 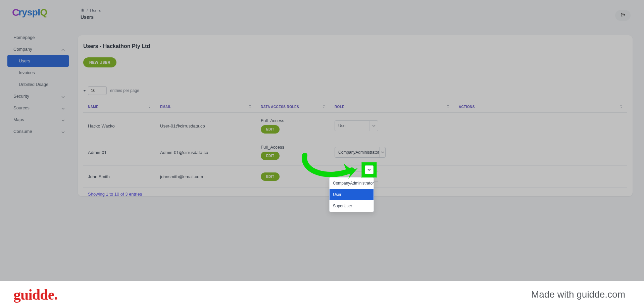 What do you see at coordinates (19, 119) in the screenshot?
I see `sidebar-item-label: Maps` at bounding box center [19, 119].